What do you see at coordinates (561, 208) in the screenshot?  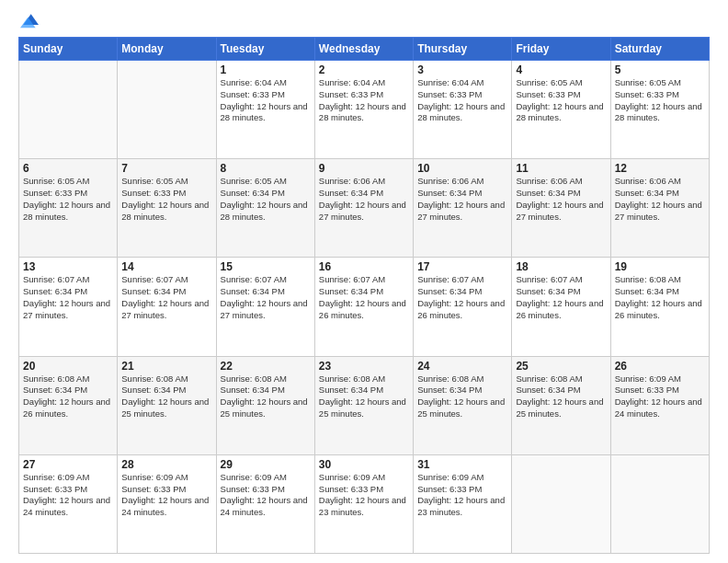 I see `calendar-cell: 11Sunrise: 6:06 AM Sunset: 6:34 PM Dayli…` at bounding box center [561, 208].